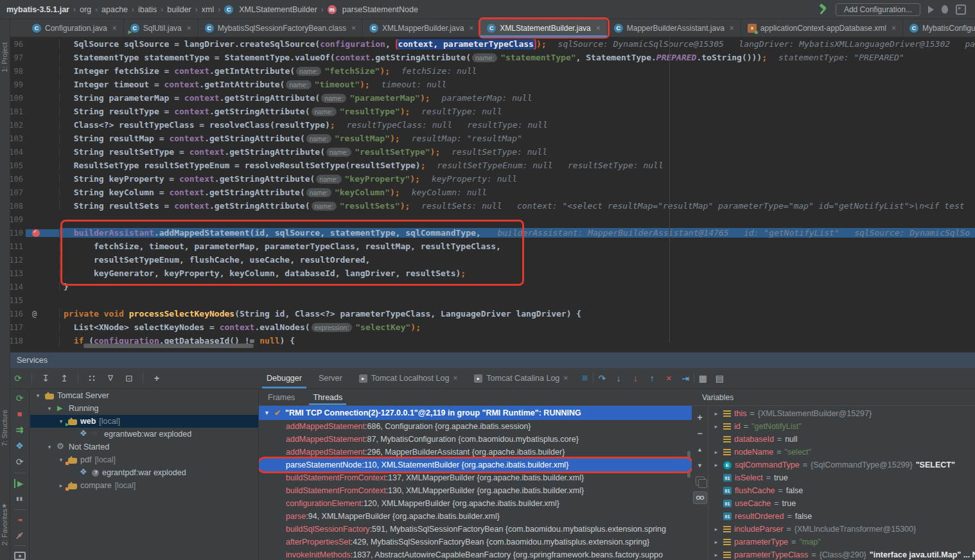 The width and height of the screenshot is (975, 560). I want to click on code-line: 99 Integer timeout = context.getIntAttri…, so click(487, 85).